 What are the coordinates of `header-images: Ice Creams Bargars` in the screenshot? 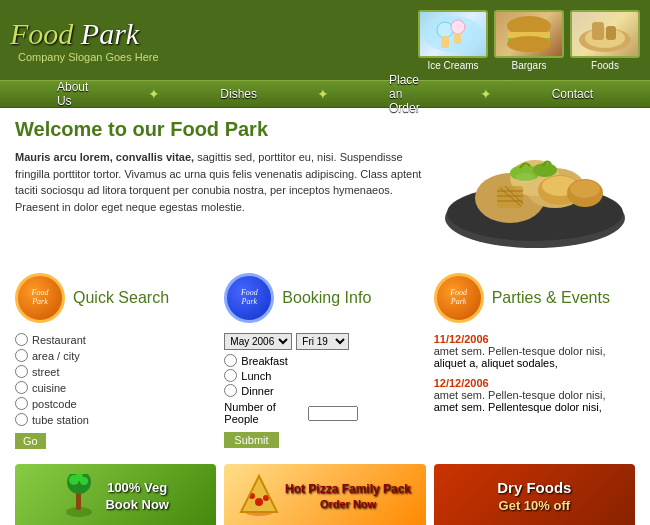 It's located at (529, 40).